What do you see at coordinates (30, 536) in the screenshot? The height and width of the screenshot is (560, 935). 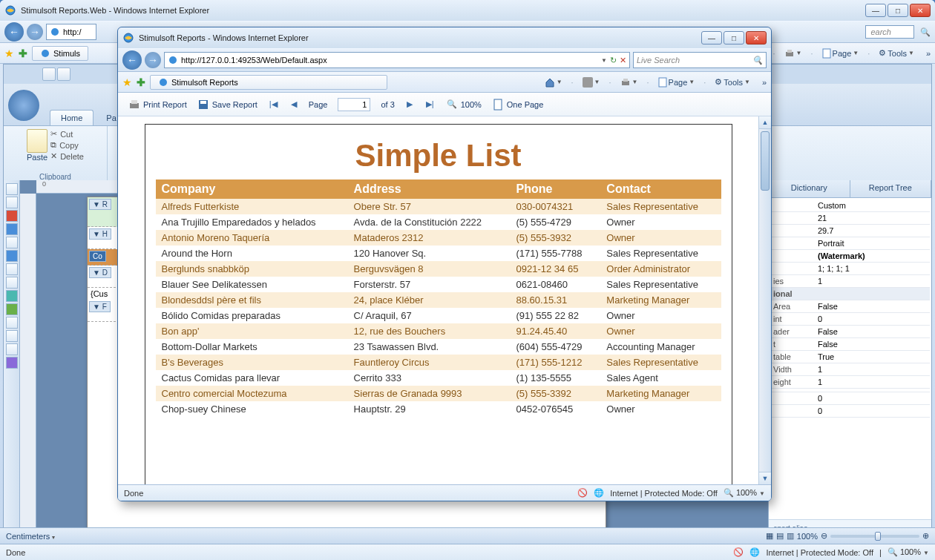 I see `units-selector: Centimeters ▾` at bounding box center [30, 536].